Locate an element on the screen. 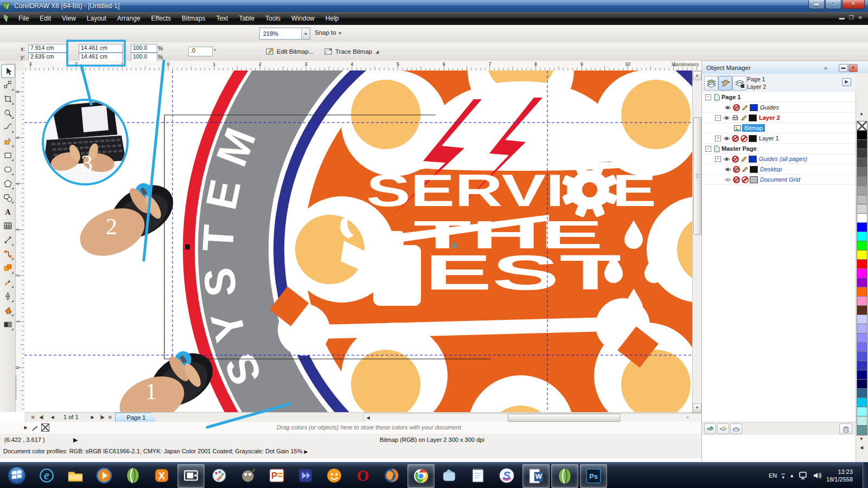 The image size is (868, 488). taskbar-photoshop: Ps is located at coordinates (593, 476).